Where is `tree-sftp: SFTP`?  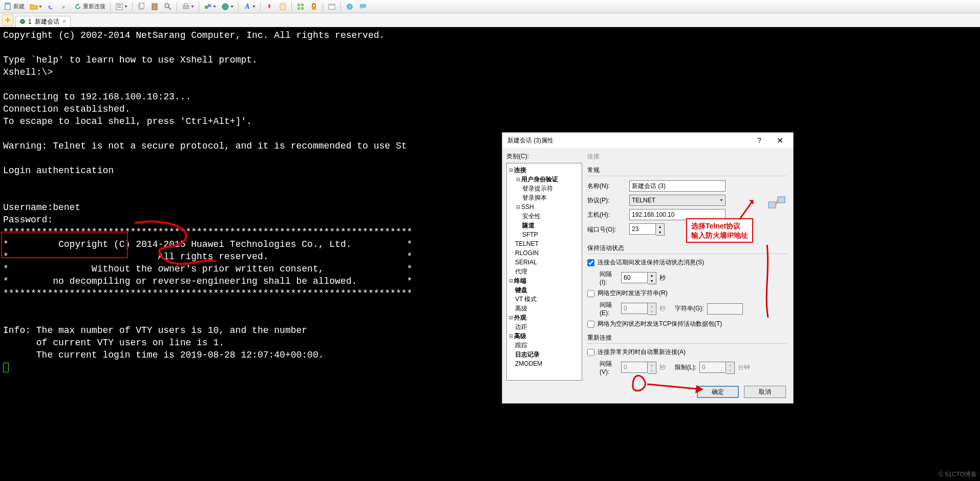
tree-sftp: SFTP is located at coordinates (530, 235).